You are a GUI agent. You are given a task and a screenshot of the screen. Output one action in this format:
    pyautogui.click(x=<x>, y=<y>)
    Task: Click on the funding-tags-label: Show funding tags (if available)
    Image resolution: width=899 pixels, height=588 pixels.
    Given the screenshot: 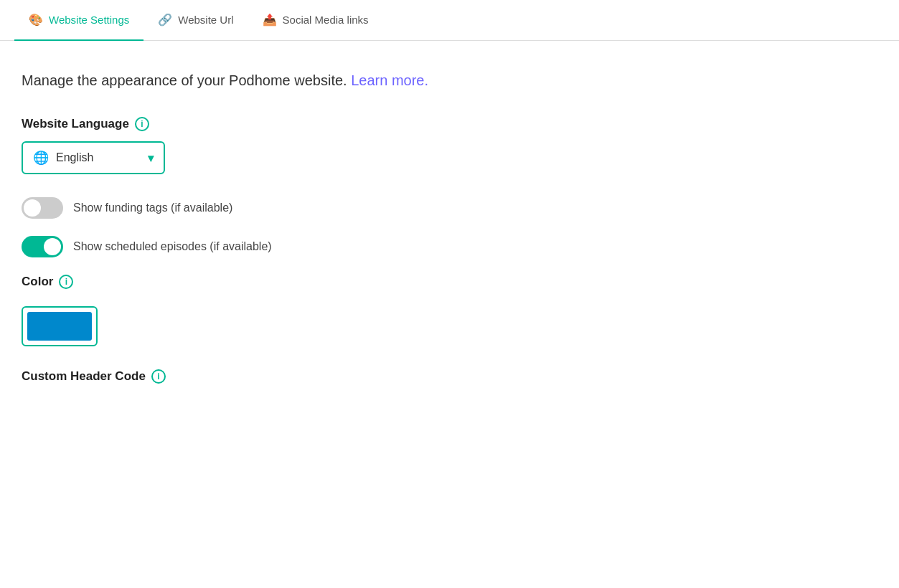 What is the action you would take?
    pyautogui.click(x=153, y=208)
    